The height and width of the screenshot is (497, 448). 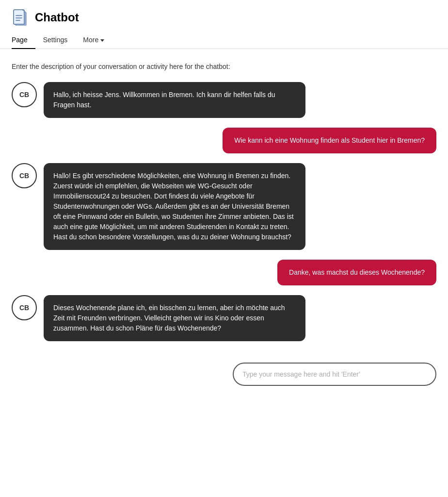 I want to click on tab-more: More, so click(x=94, y=40).